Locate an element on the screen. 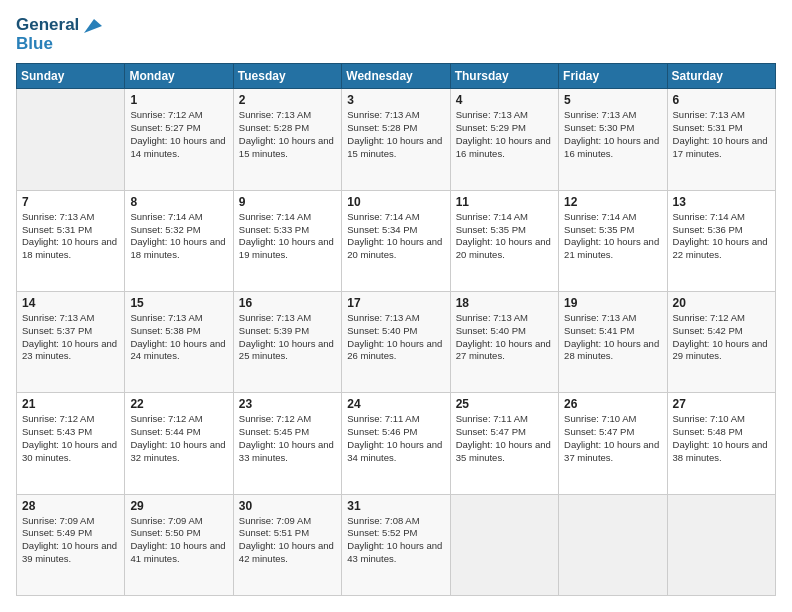  daylight-text: Daylight: 10 hours and 20 minutes. is located at coordinates (504, 249).